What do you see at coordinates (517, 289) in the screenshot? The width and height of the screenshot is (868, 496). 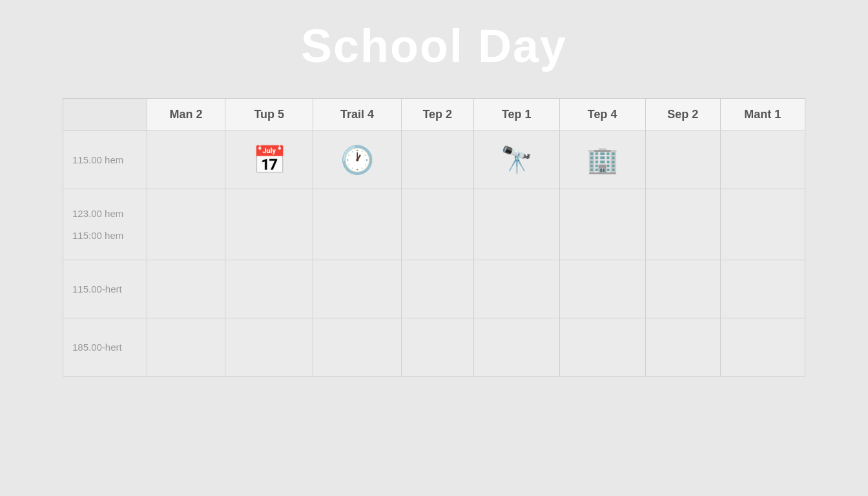 I see `cell-r2-c4` at bounding box center [517, 289].